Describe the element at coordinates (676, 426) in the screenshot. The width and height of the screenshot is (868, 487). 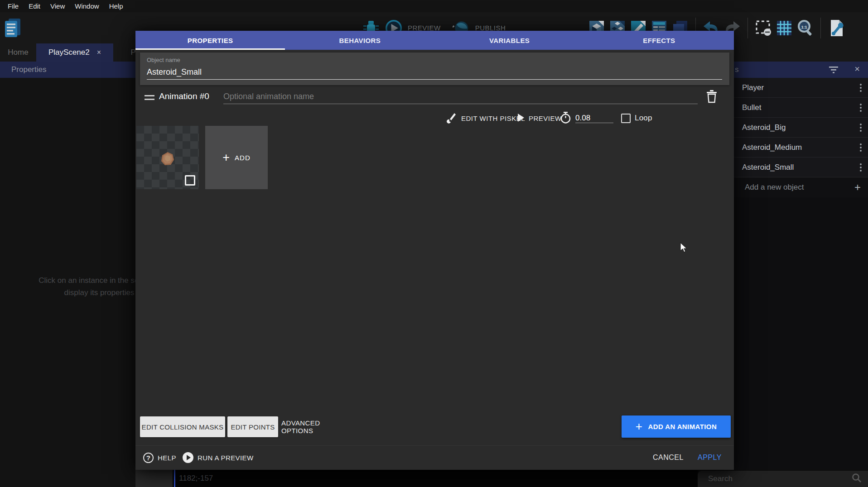
I see `add-an-animation-button: + ADD AN ANIMATION` at that location.